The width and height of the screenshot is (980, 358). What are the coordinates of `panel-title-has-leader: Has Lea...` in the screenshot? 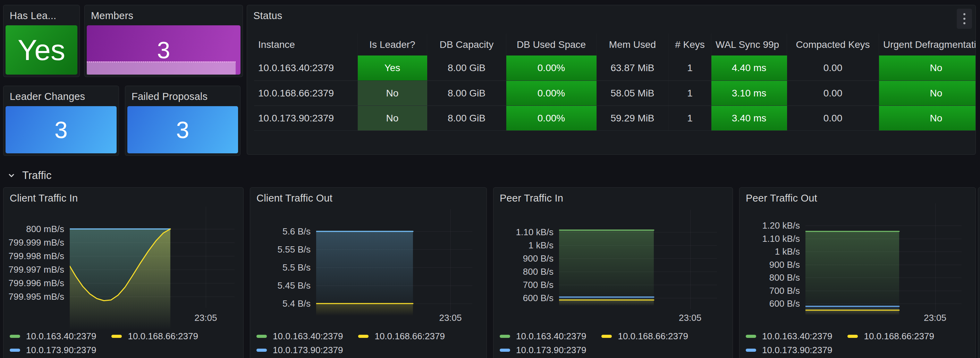 It's located at (33, 16).